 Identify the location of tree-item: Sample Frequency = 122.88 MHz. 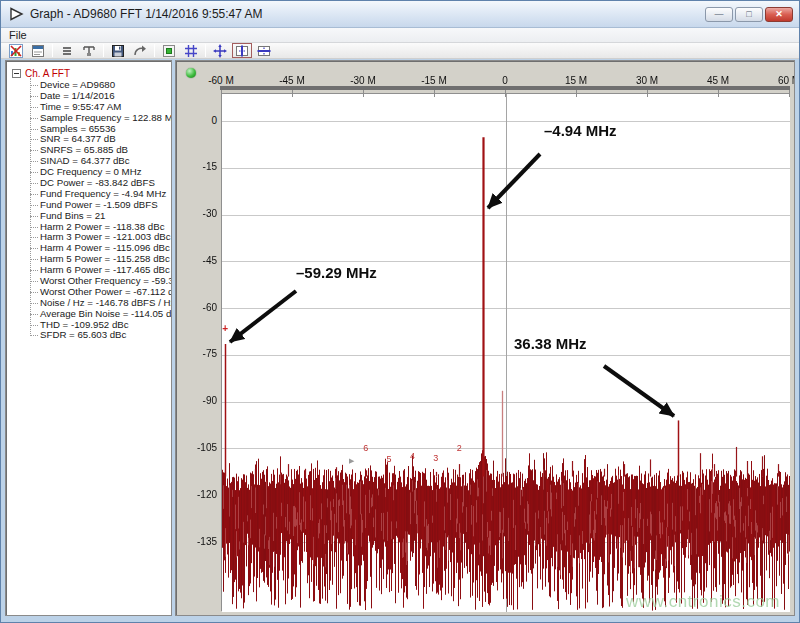
(100, 118).